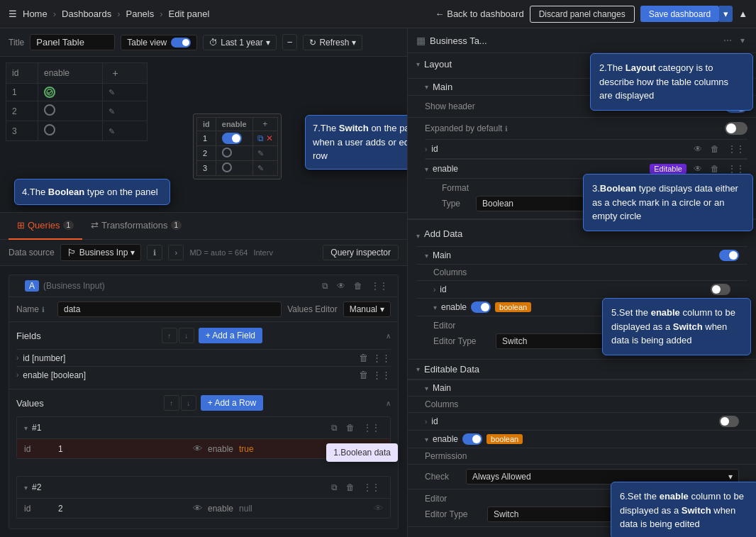 This screenshot has height=537, width=756. Describe the element at coordinates (70, 74) in the screenshot. I see `col-enable-header: enable` at that location.